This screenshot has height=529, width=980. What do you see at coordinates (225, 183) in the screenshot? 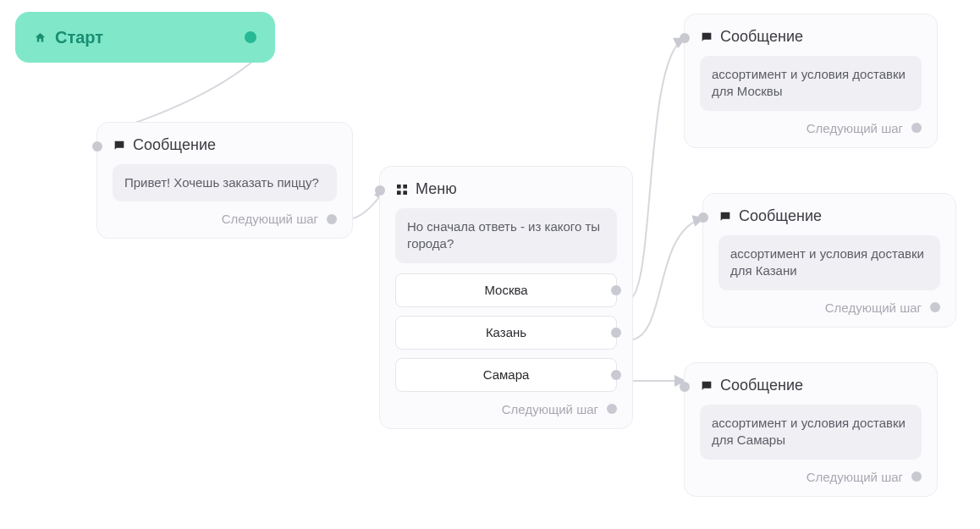
I see `message-text: Привет! Хочешь заказать пиццу?` at bounding box center [225, 183].